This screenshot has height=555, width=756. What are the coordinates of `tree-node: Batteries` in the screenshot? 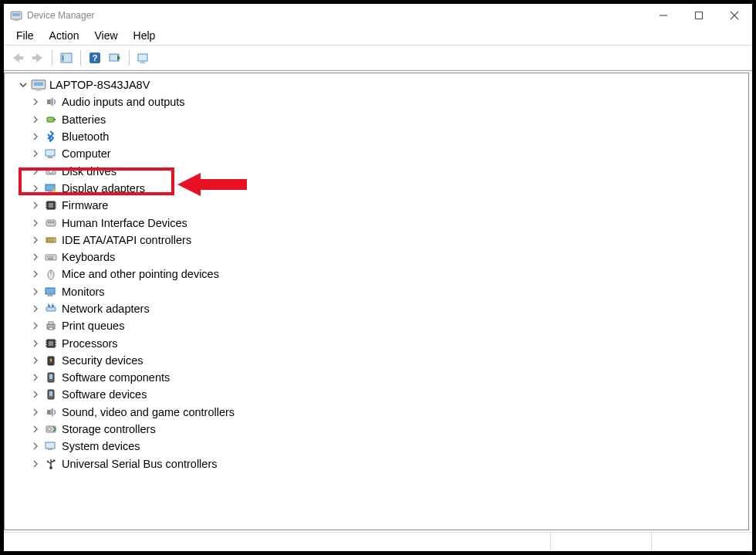 It's located at (389, 120).